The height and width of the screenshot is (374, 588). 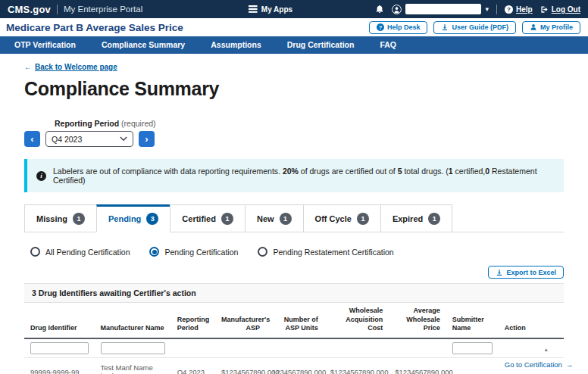 What do you see at coordinates (152, 219) in the screenshot?
I see `count-badge: 3` at bounding box center [152, 219].